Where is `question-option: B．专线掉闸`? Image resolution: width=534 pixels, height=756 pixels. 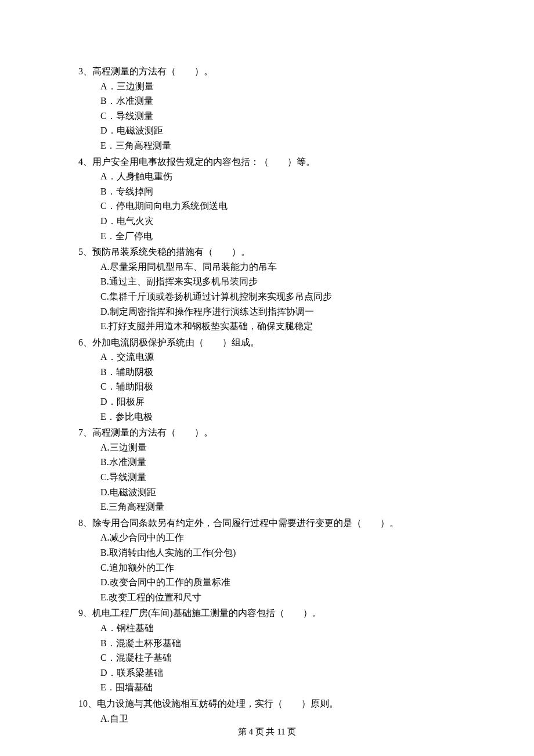
question-option: B．专线掉闸 is located at coordinates (268, 192).